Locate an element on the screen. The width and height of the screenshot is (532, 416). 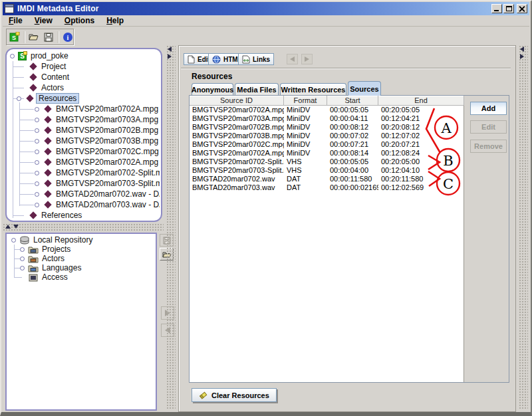
cell-source-id: BMGTVSP20mar0702C.mpg is located at coordinates (237, 145).